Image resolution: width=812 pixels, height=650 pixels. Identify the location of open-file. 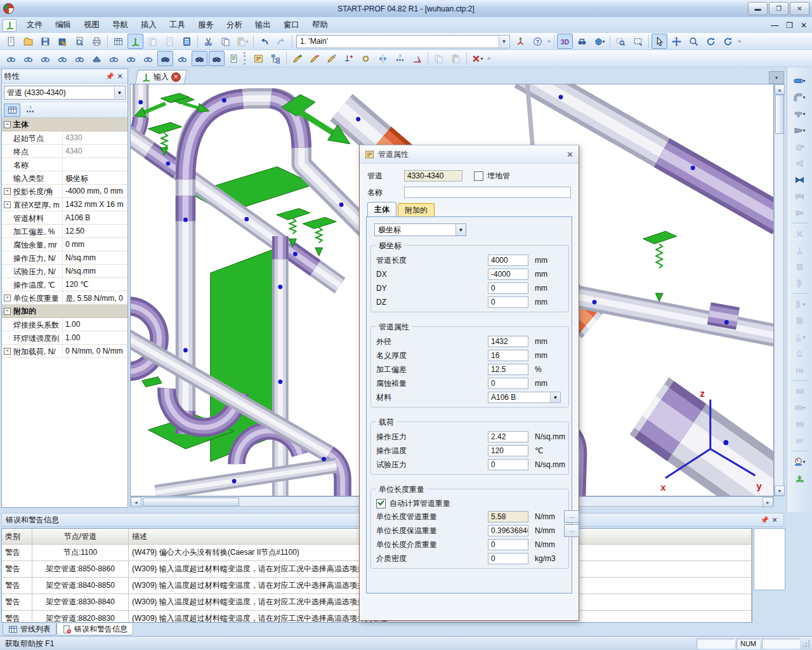
(28, 41).